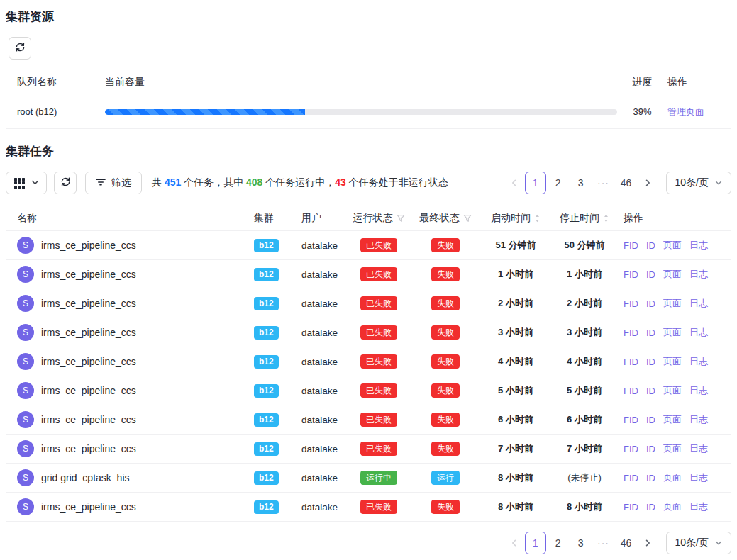 The width and height of the screenshot is (737, 560). What do you see at coordinates (604, 543) in the screenshot?
I see `pagination-ellipsis: ···` at bounding box center [604, 543].